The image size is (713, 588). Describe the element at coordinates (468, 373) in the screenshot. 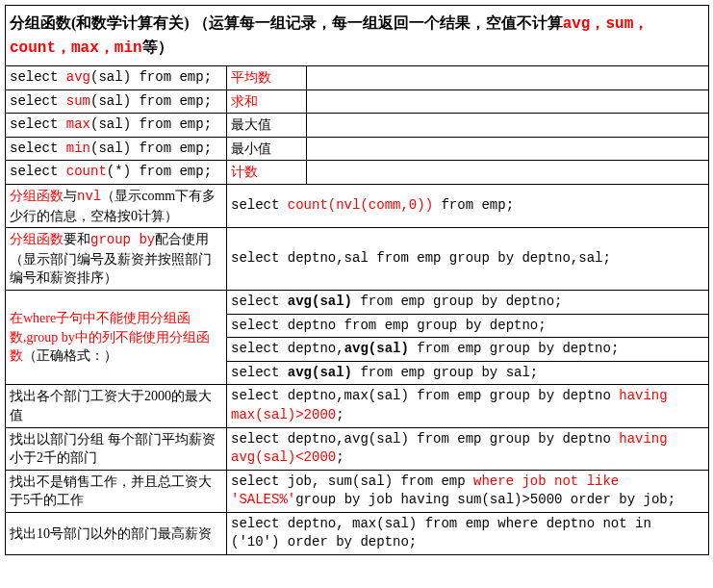

I see `where-rule-sql: select avg(sal) from emp group by sal;` at that location.